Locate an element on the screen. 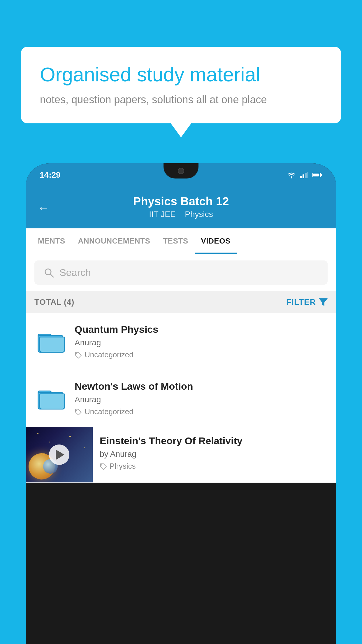 Image resolution: width=362 pixels, height=644 pixels. tabs-bar: MENTS ANNOUNCEMENTS TESTS VIDEOS is located at coordinates (181, 241).